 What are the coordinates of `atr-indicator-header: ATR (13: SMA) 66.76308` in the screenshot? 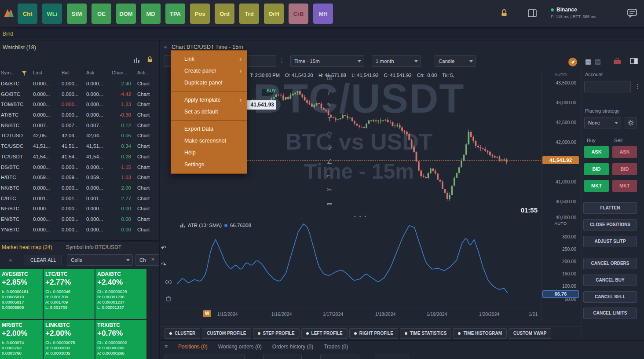 It's located at (216, 225).